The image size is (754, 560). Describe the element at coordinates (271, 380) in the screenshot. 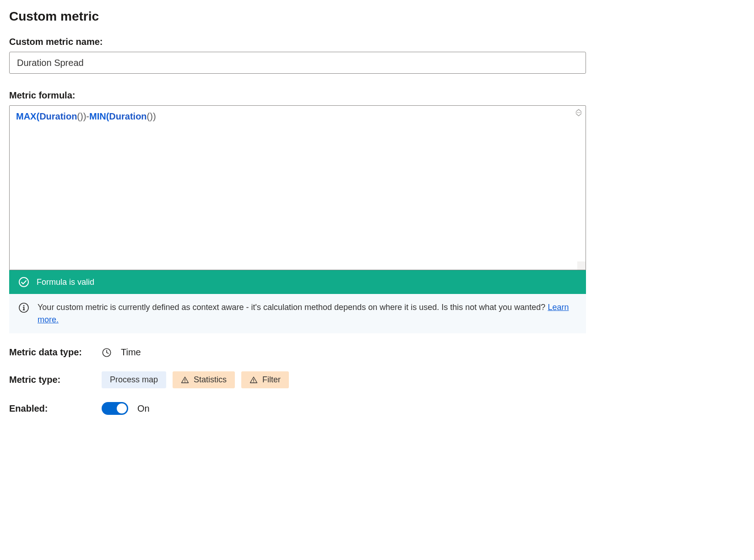

I see `chip-label: Filter` at that location.